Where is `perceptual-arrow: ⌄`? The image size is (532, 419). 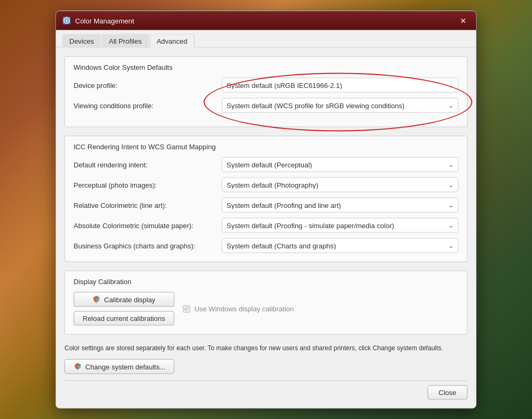
perceptual-arrow: ⌄ is located at coordinates (451, 185).